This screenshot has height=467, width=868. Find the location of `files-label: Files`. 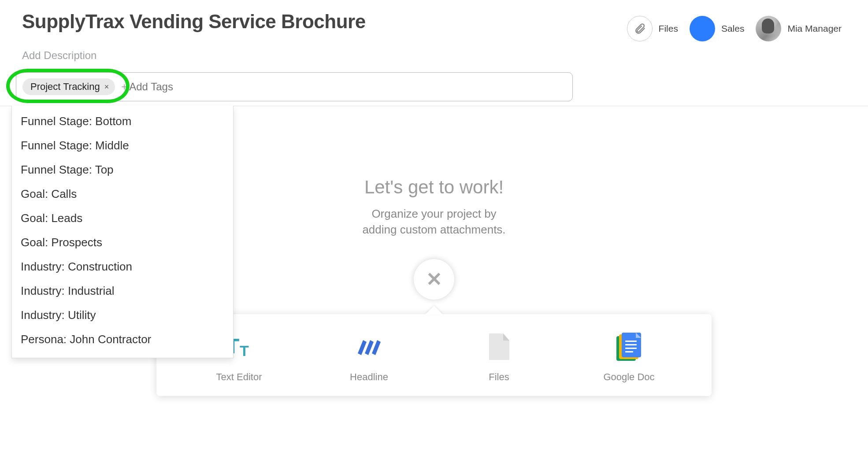

files-label: Files is located at coordinates (668, 29).